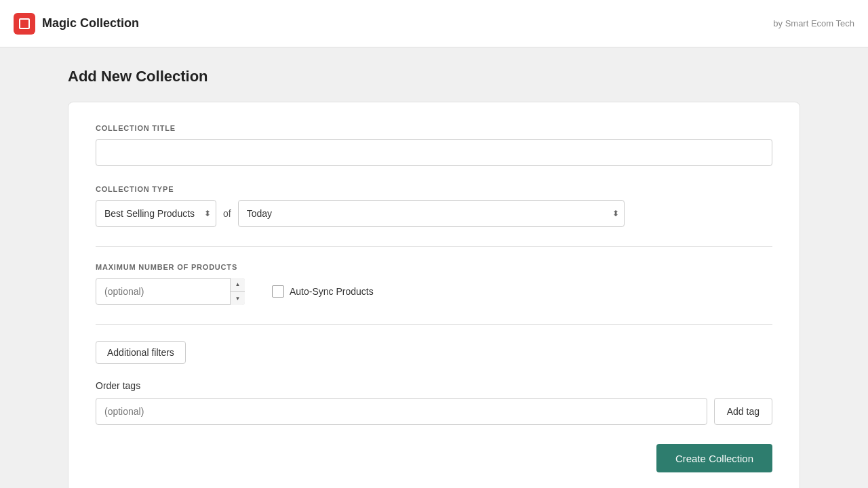  What do you see at coordinates (170, 291) in the screenshot?
I see `max-products-spinner-wrapper: ▲ ▼` at bounding box center [170, 291].